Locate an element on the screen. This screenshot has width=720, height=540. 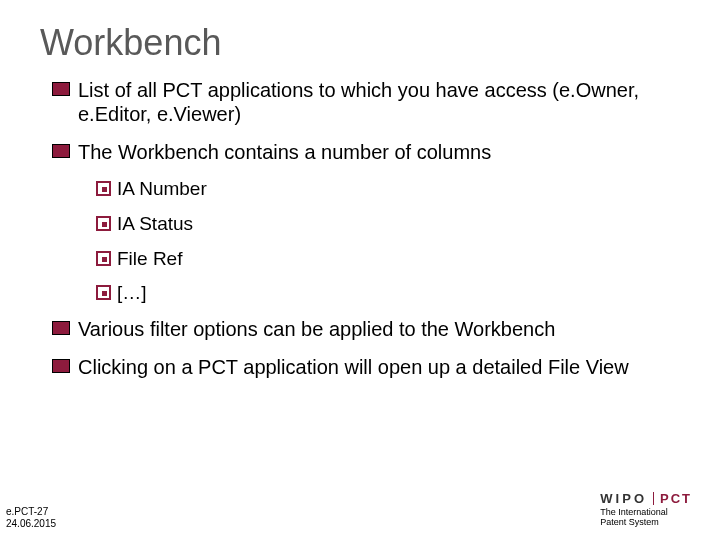
footer-left: e.PCT-27 24.06.2015 is located at coordinates (31, 518).